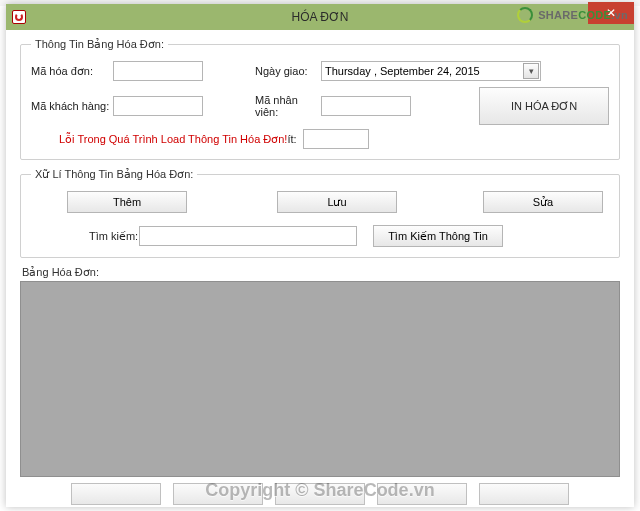 This screenshot has width=640, height=511. Describe the element at coordinates (320, 494) in the screenshot. I see `pager` at that location.